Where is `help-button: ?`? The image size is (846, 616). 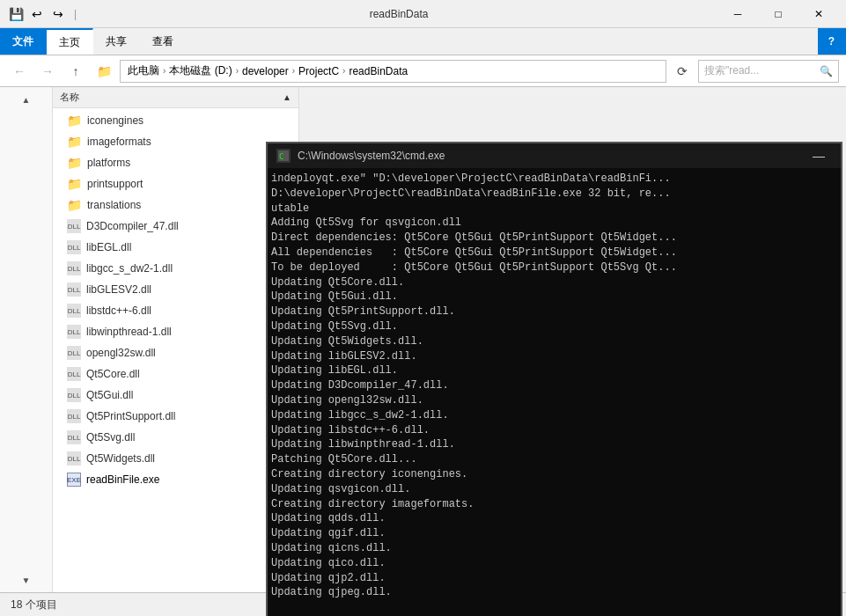 help-button: ? is located at coordinates (832, 41).